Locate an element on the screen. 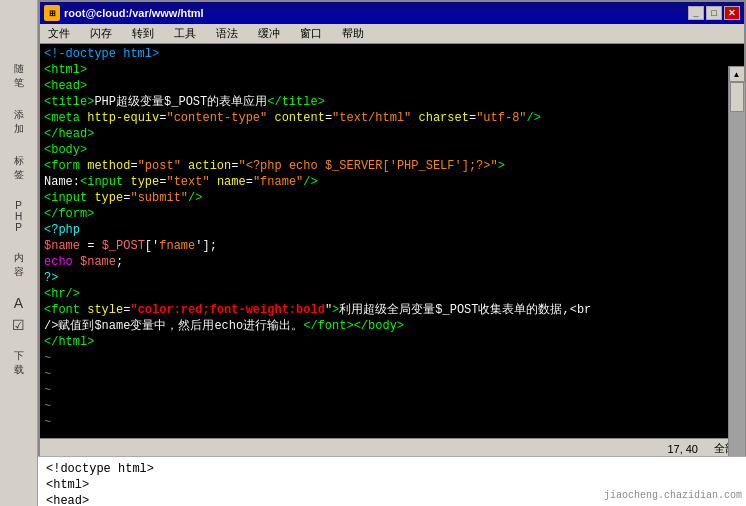  code-line-3: <head> is located at coordinates (392, 86).